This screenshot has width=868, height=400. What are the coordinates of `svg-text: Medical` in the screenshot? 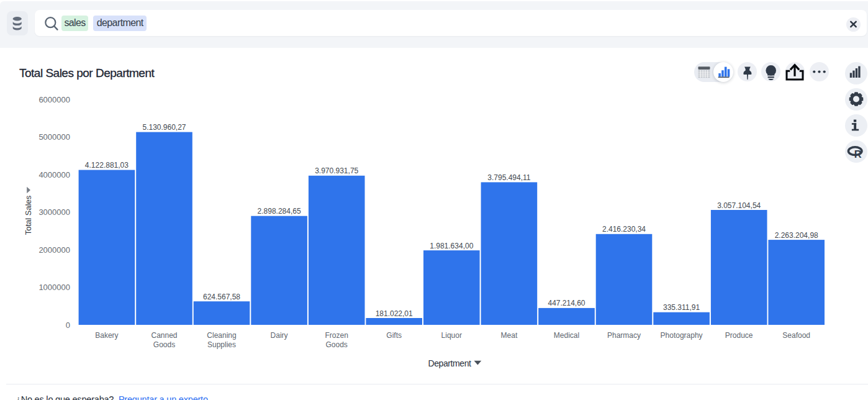 It's located at (566, 335).